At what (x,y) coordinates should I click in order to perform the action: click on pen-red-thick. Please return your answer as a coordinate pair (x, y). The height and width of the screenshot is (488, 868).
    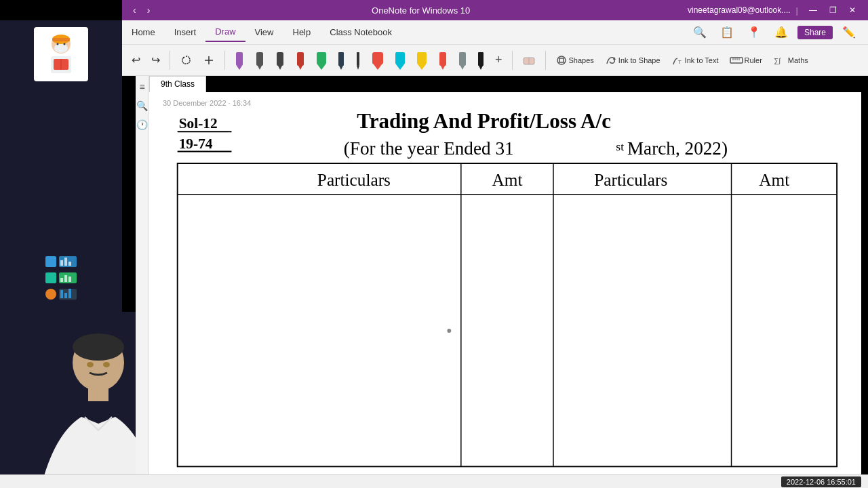
    Looking at the image, I should click on (378, 60).